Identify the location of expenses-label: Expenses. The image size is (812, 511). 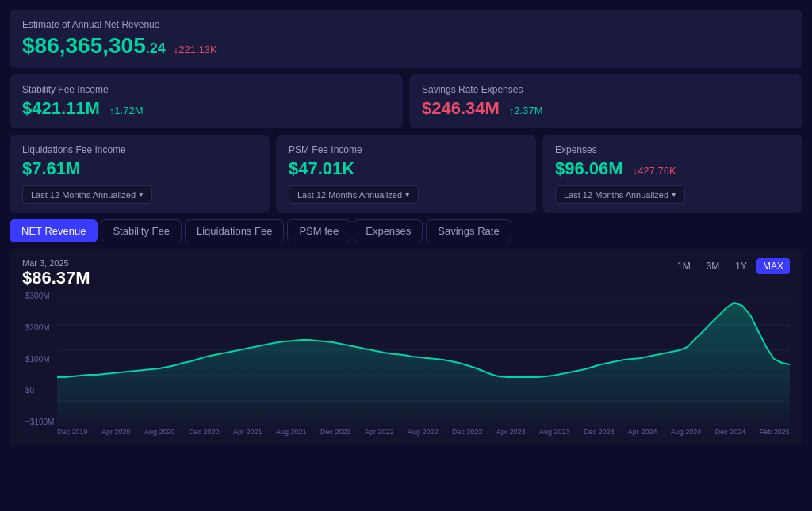
(672, 150).